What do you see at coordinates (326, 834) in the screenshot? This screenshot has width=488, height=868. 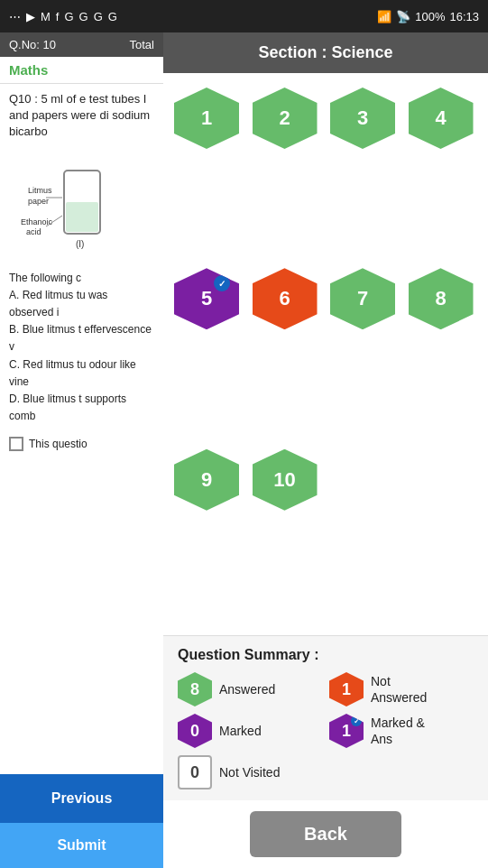 I see `back-button: Back` at bounding box center [326, 834].